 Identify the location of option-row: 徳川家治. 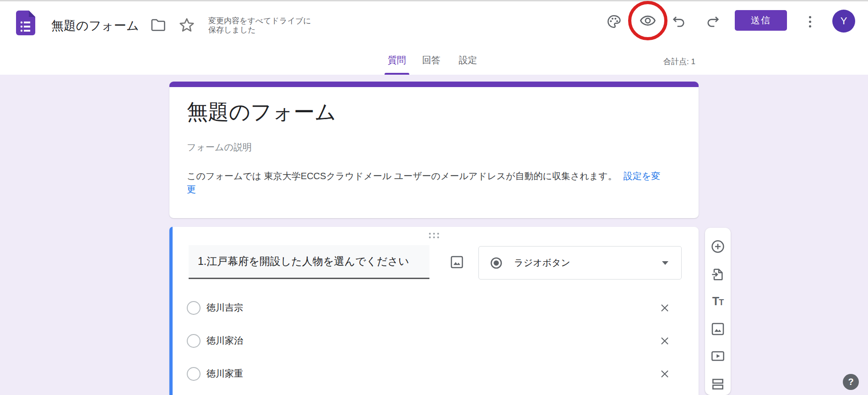
(434, 340).